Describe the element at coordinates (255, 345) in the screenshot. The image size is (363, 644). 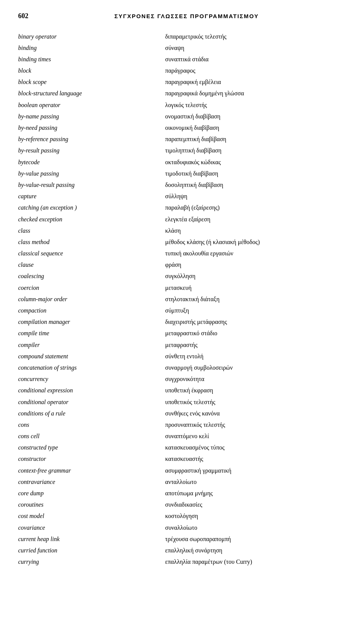
I see `translation-cell: μεταφραστής` at that location.